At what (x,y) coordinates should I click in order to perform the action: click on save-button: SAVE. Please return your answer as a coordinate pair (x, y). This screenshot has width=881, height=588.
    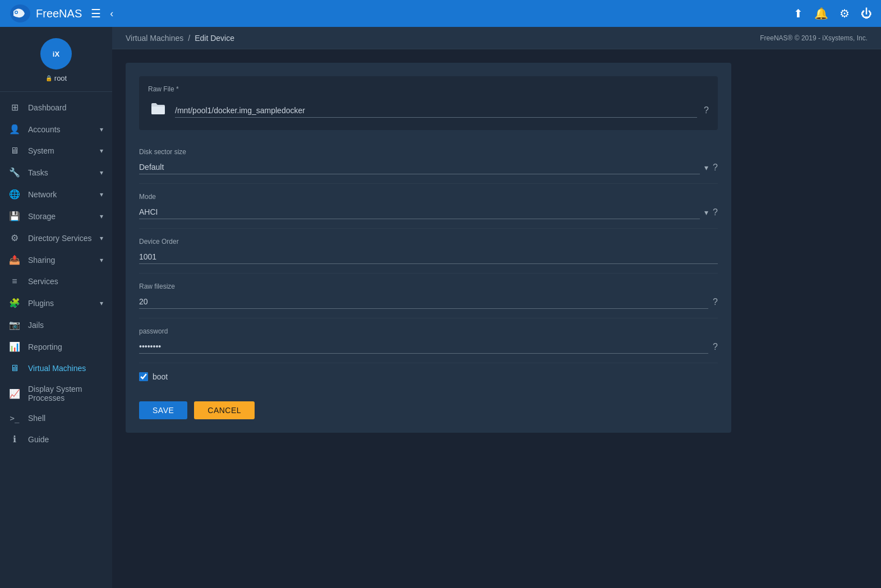
    Looking at the image, I should click on (163, 410).